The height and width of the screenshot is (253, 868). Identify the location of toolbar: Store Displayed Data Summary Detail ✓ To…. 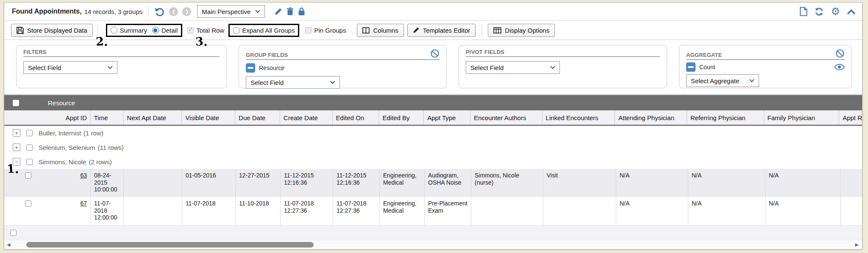
(433, 31).